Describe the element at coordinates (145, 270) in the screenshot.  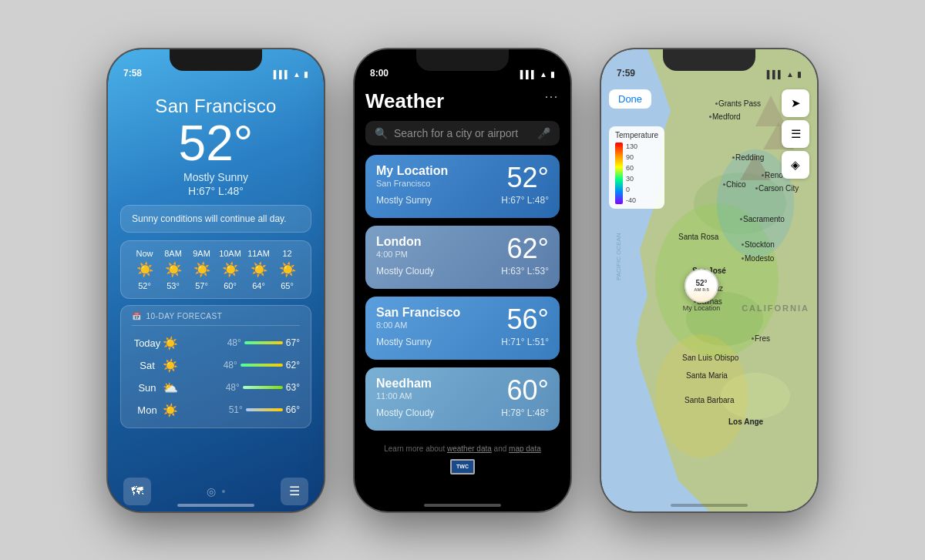
I see `hour-now: Now ☀️ 52°` at that location.